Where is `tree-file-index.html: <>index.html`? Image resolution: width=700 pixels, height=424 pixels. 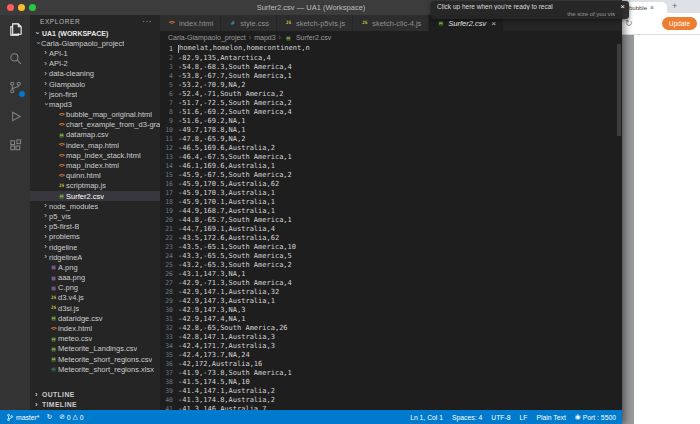 tree-file-index.html: <>index.html is located at coordinates (95, 328).